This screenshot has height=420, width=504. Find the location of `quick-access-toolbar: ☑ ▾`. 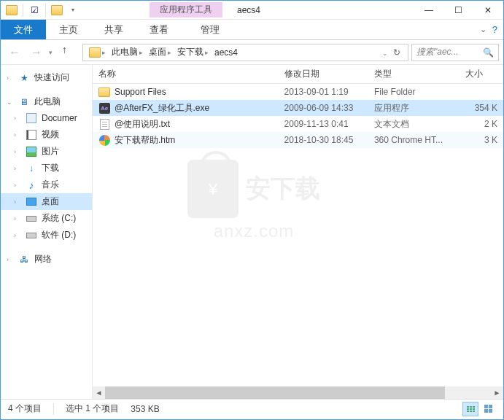

quick-access-toolbar: ☑ ▾ is located at coordinates (42, 10).